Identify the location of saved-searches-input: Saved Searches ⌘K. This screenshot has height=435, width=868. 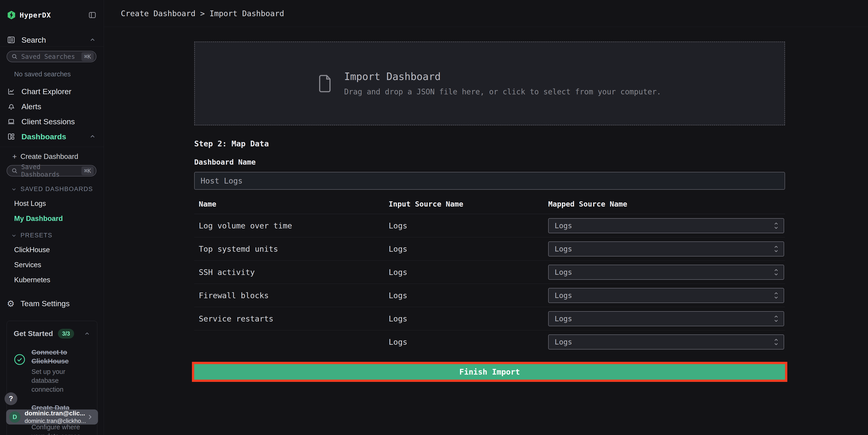
(52, 57).